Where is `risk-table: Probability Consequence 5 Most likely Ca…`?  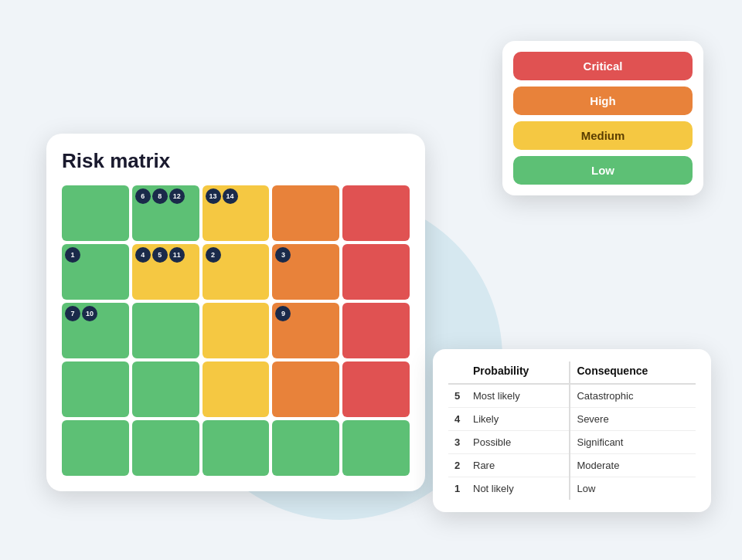 risk-table: Probability Consequence 5 Most likely Ca… is located at coordinates (572, 431).